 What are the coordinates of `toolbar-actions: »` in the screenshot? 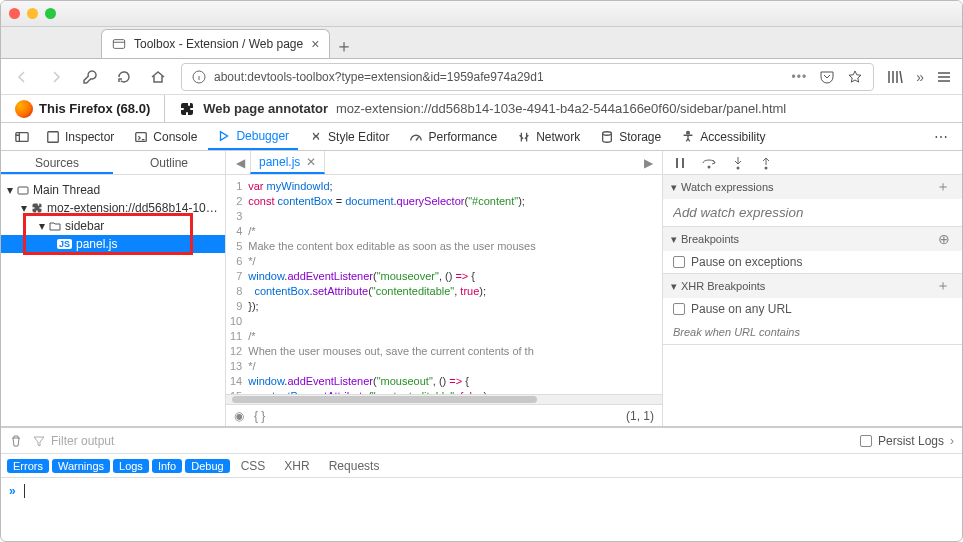 It's located at (919, 77).